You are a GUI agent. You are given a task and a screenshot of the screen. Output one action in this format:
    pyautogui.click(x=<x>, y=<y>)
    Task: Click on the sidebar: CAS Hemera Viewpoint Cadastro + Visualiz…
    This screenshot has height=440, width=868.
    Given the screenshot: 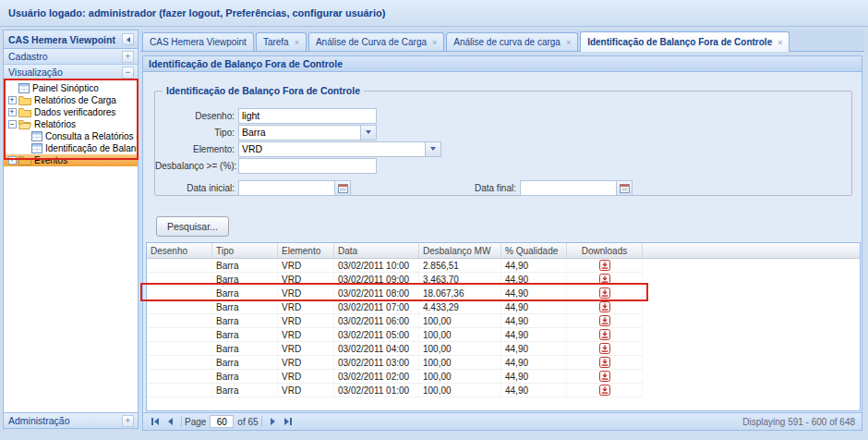 What is the action you would take?
    pyautogui.click(x=70, y=229)
    